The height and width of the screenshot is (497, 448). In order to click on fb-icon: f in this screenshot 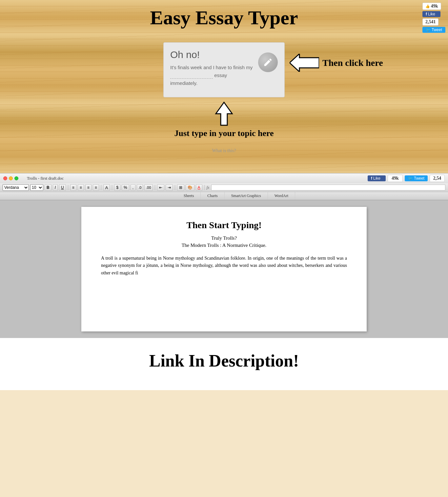, I will do `click(426, 14)`.